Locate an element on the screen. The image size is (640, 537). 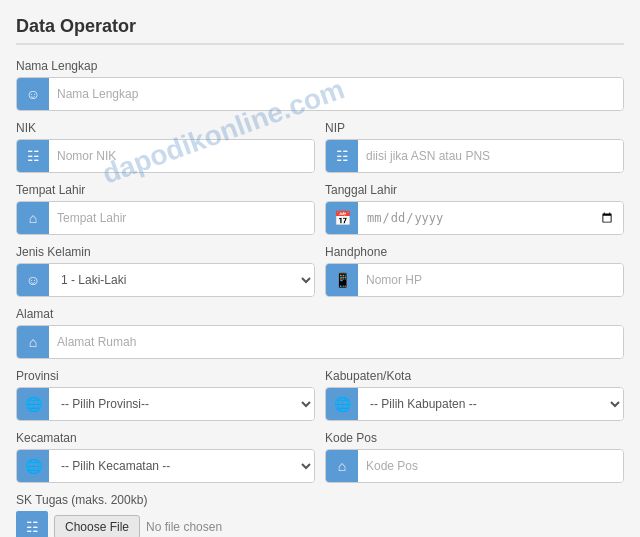
alamat-input is located at coordinates (336, 342).